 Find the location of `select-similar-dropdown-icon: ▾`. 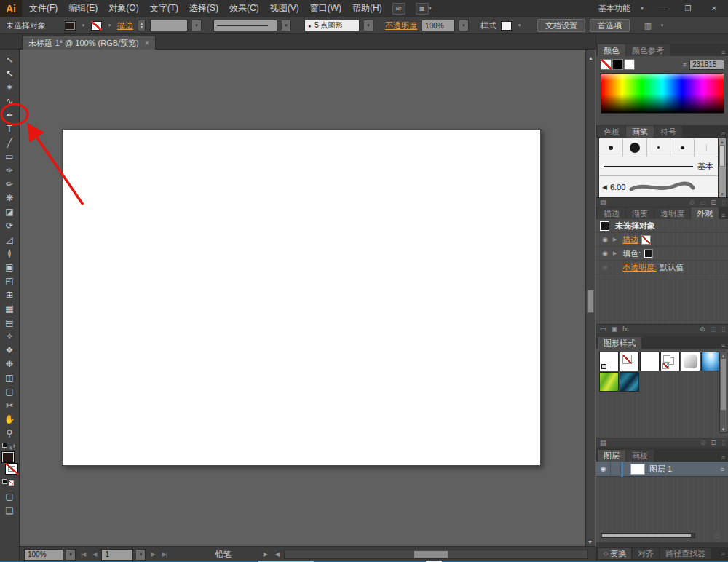

select-similar-dropdown-icon: ▾ is located at coordinates (662, 26).